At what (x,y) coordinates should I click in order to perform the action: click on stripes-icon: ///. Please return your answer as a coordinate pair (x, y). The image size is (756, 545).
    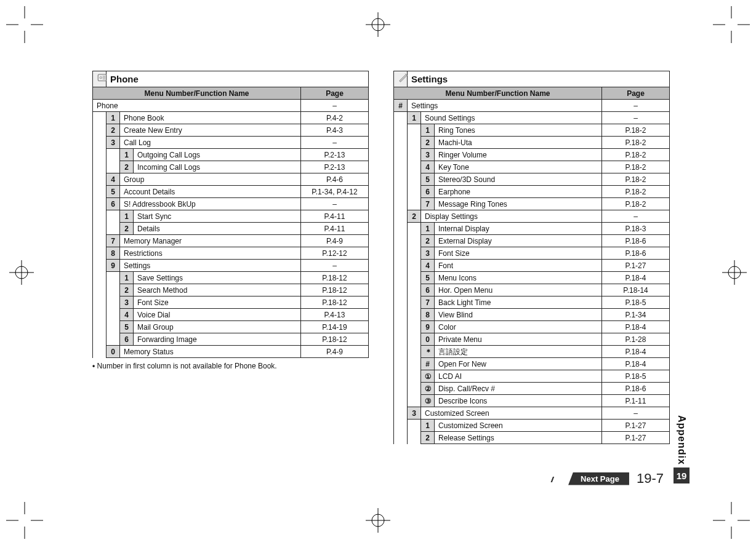
    Looking at the image, I should click on (552, 480).